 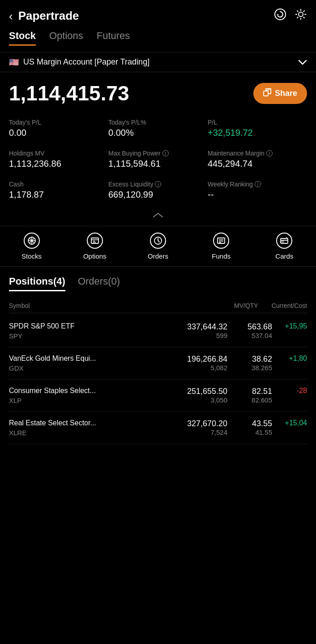 What do you see at coordinates (158, 128) in the screenshot?
I see `stat-todays-pl-pct: Today's P/L% 0.00%` at bounding box center [158, 128].